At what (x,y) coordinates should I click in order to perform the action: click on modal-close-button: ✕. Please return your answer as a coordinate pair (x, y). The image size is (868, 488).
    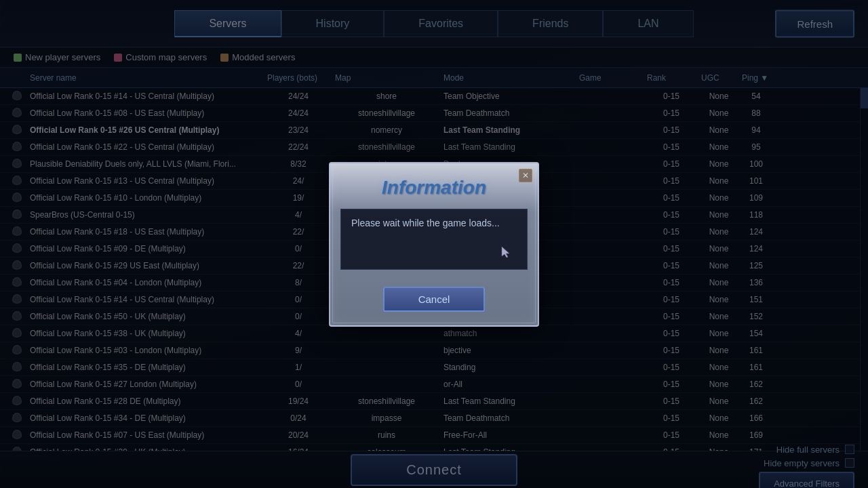
    Looking at the image, I should click on (526, 176).